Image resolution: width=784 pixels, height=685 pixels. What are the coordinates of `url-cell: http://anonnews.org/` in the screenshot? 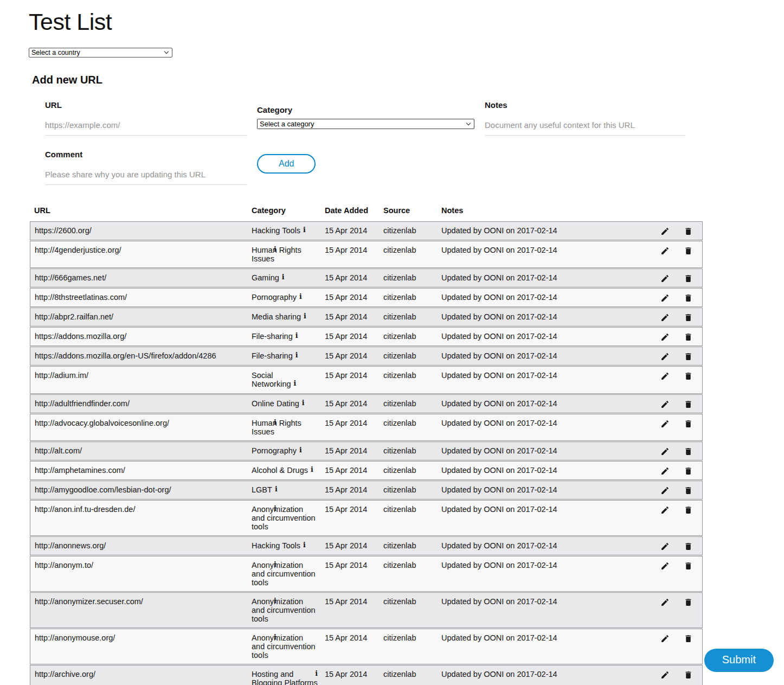 It's located at (139, 546).